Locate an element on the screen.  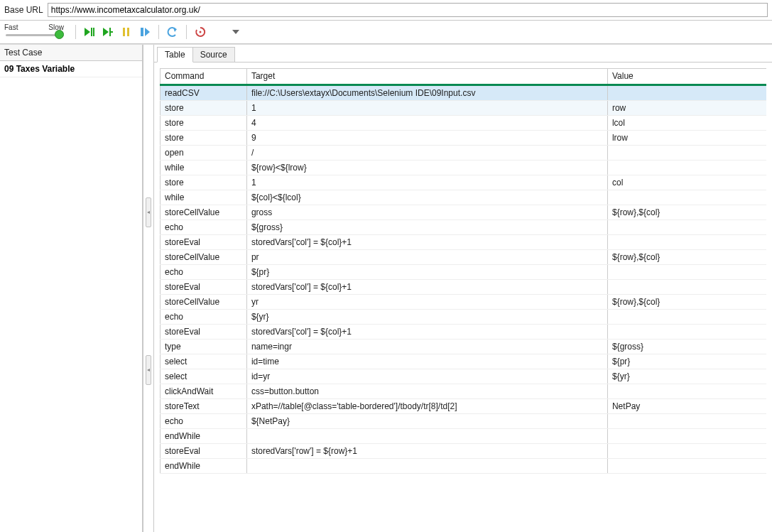
step-button is located at coordinates (145, 32).